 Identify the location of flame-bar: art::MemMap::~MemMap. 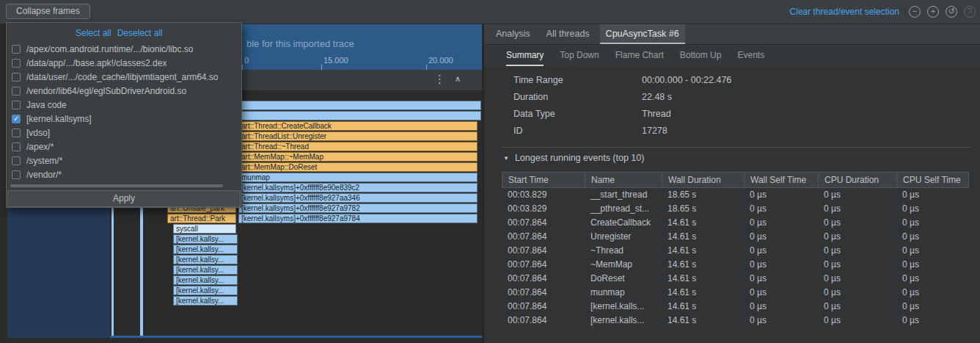
(358, 157).